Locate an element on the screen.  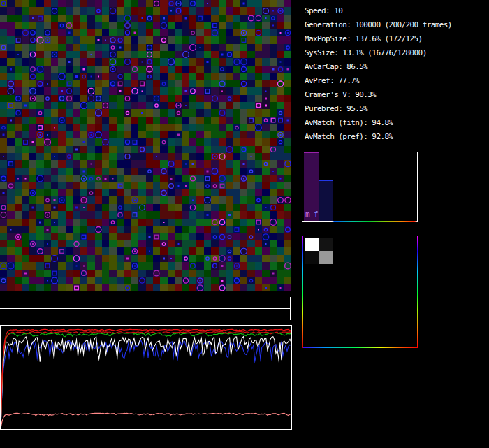
stat-line: AvPref: 77.7% is located at coordinates (396, 81).